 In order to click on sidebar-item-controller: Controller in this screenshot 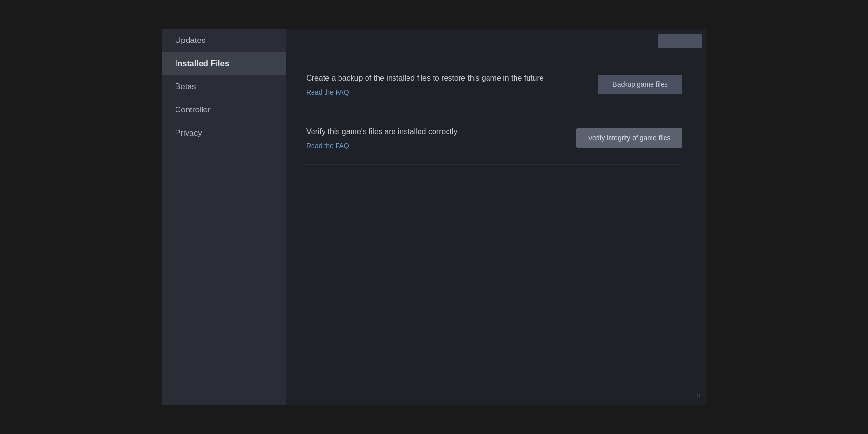, I will do `click(224, 110)`.